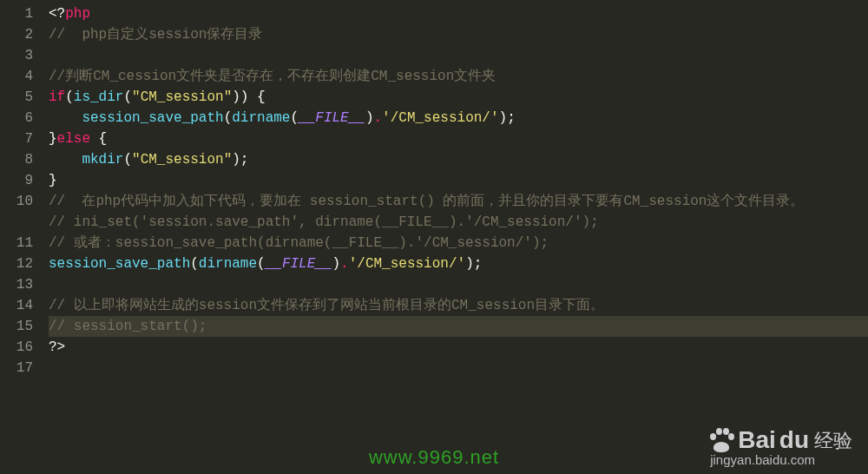  I want to click on line-number: 9, so click(16, 181).